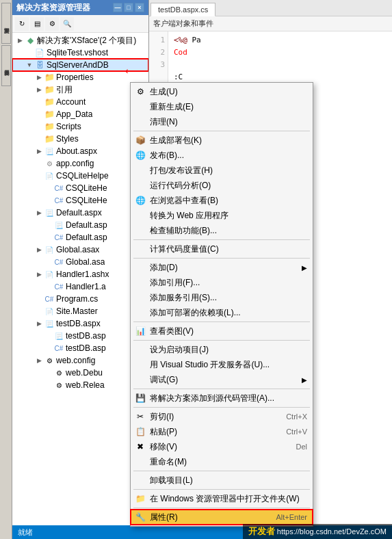 The image size is (392, 539). Describe the element at coordinates (222, 185) in the screenshot. I see `menu-item-analyze: 运行代码分析(O)` at that location.